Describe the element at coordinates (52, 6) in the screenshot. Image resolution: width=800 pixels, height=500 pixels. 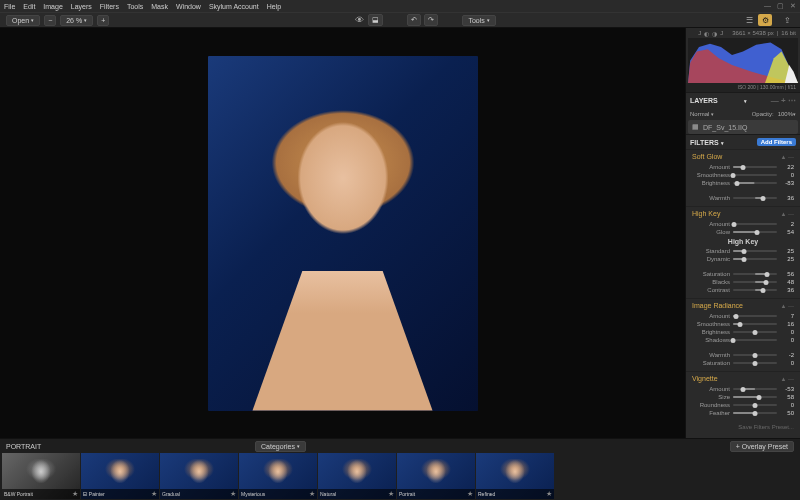
I see `menu-image: Image` at that location.